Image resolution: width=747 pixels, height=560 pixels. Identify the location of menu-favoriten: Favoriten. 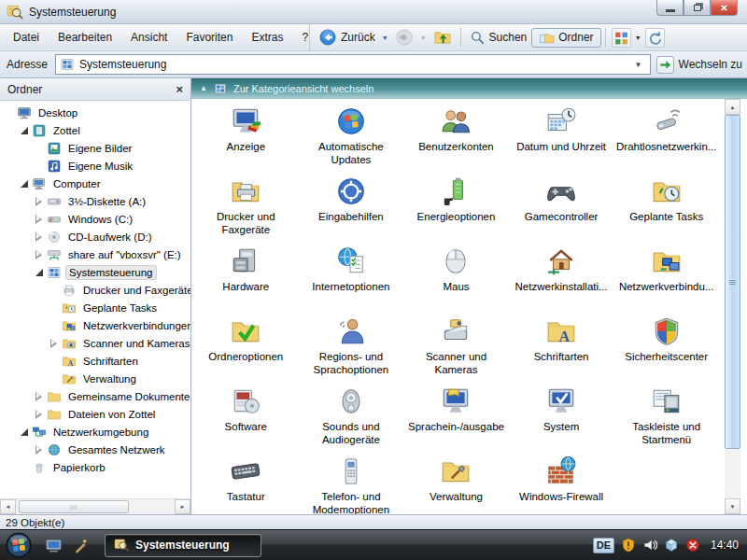
(209, 37).